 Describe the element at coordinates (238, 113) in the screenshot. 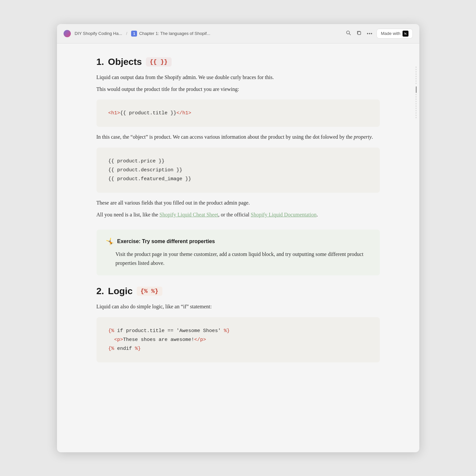

I see `code-line-1: <h1>{{ product.title }}</h1>` at that location.